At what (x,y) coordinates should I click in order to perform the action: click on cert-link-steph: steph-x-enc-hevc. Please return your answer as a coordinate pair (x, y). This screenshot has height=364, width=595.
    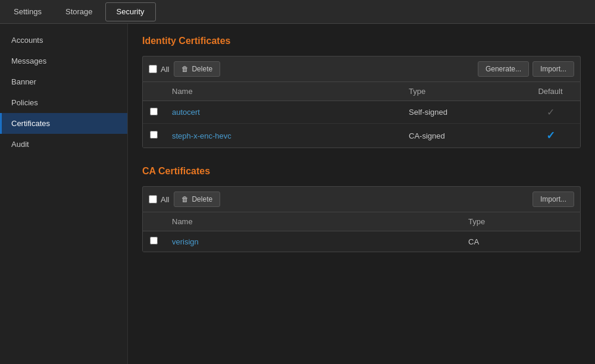
    Looking at the image, I should click on (202, 136).